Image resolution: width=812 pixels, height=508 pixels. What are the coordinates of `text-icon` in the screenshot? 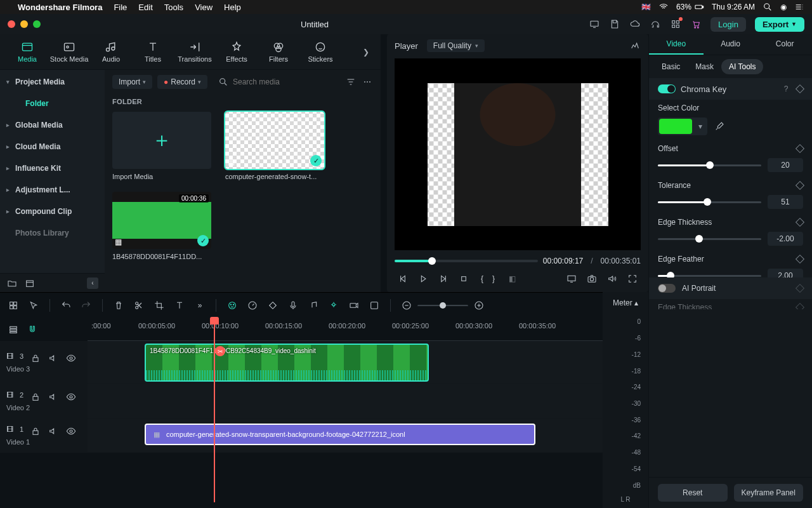 It's located at (180, 305).